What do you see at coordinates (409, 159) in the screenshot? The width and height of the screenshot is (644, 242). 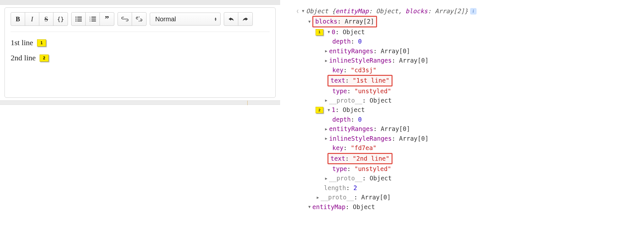 I see `tree-text-1: text: "2nd line"` at bounding box center [409, 159].